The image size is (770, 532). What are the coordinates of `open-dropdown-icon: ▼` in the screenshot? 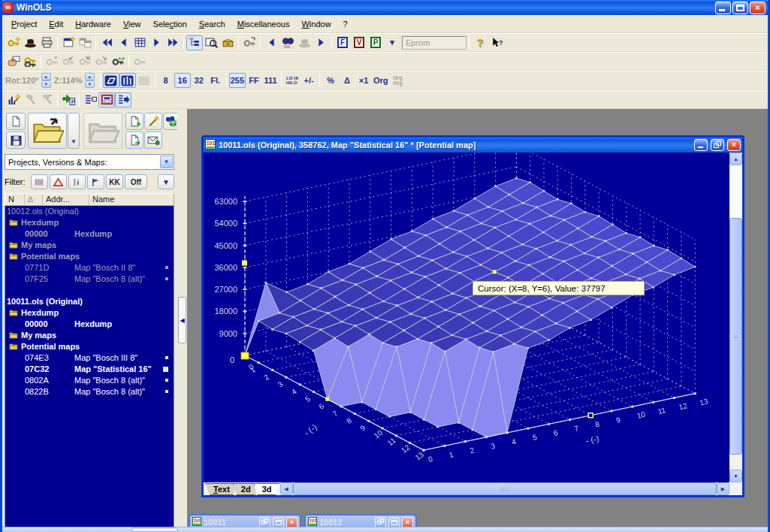 It's located at (74, 131).